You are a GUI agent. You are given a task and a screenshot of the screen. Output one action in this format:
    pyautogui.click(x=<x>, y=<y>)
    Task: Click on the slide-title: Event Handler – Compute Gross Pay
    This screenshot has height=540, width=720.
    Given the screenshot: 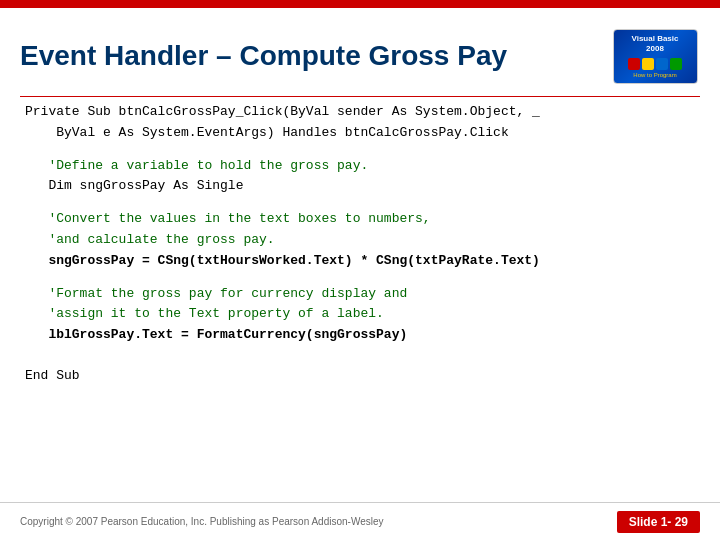 What is the action you would take?
    pyautogui.click(x=264, y=56)
    